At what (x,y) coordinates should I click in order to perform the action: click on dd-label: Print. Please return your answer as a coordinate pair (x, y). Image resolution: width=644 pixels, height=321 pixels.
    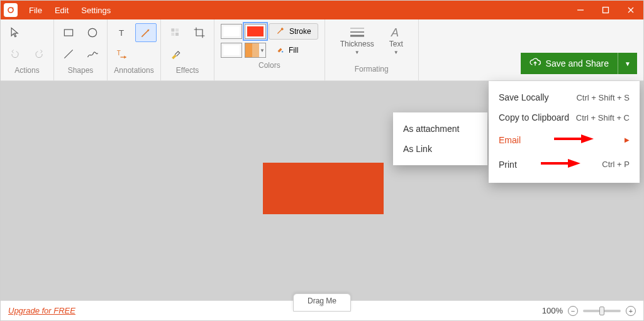
    Looking at the image, I should click on (508, 165).